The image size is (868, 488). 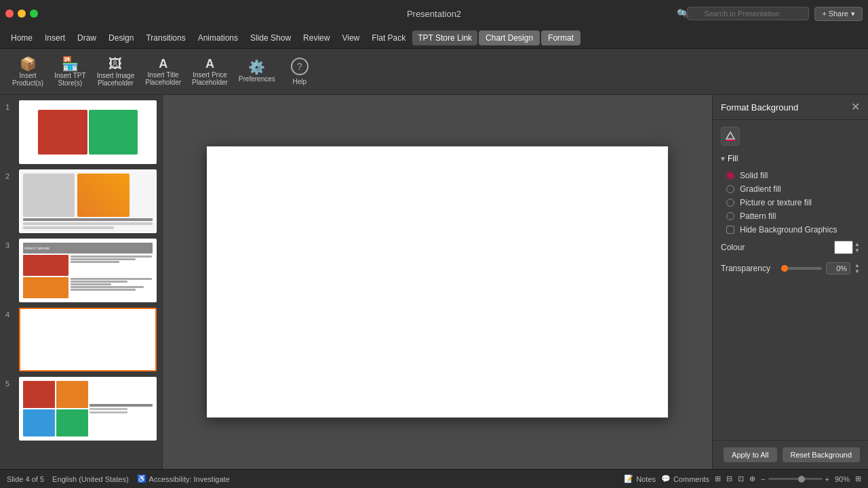 What do you see at coordinates (730, 203) in the screenshot?
I see `picture-fill-radio` at bounding box center [730, 203].